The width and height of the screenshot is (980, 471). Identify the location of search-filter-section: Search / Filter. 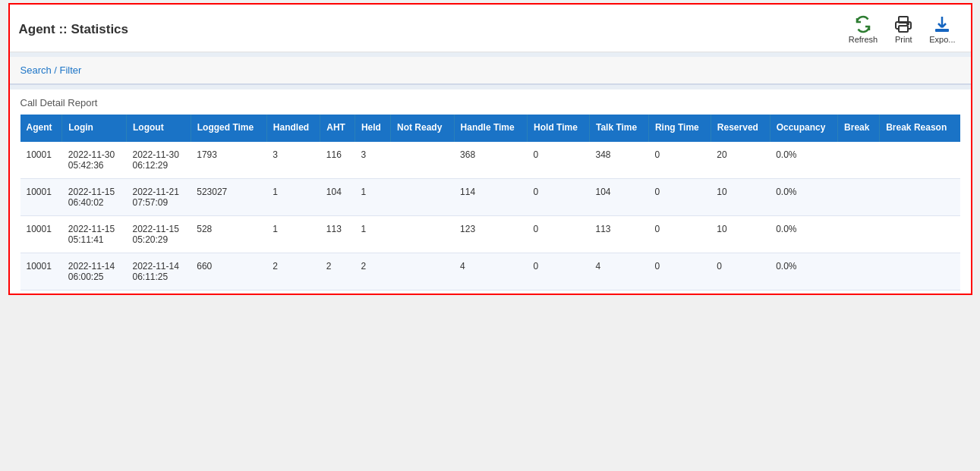
(490, 71).